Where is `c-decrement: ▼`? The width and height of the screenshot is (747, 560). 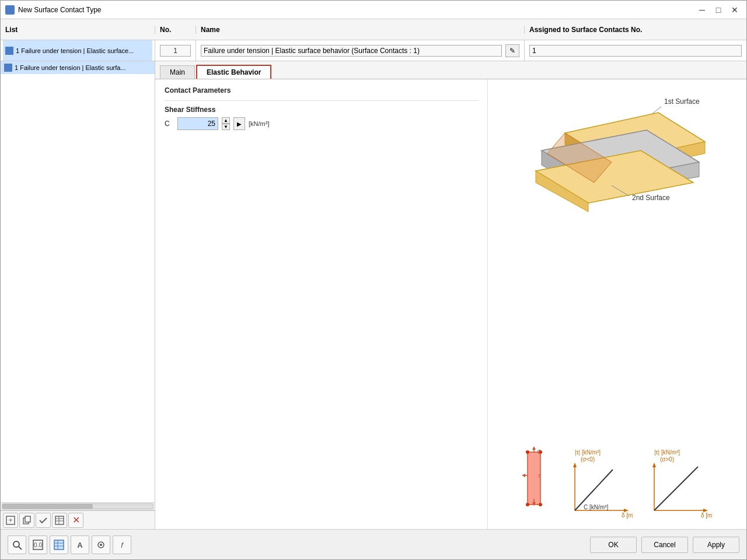
c-decrement: ▼ is located at coordinates (226, 127).